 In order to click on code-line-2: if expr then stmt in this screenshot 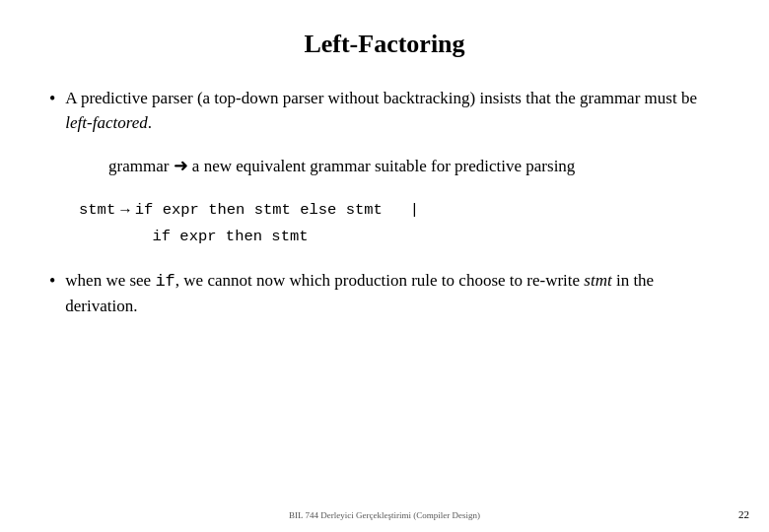, I will do `click(399, 236)`.